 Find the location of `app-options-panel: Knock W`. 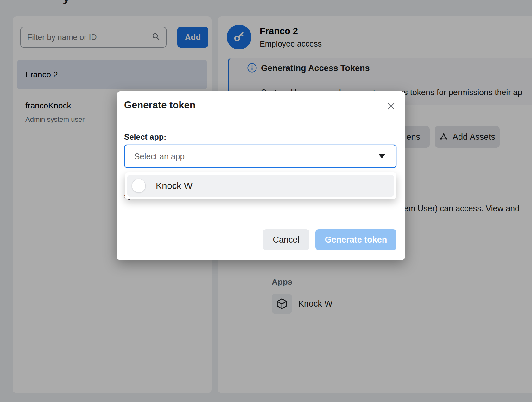

app-options-panel: Knock W is located at coordinates (261, 186).